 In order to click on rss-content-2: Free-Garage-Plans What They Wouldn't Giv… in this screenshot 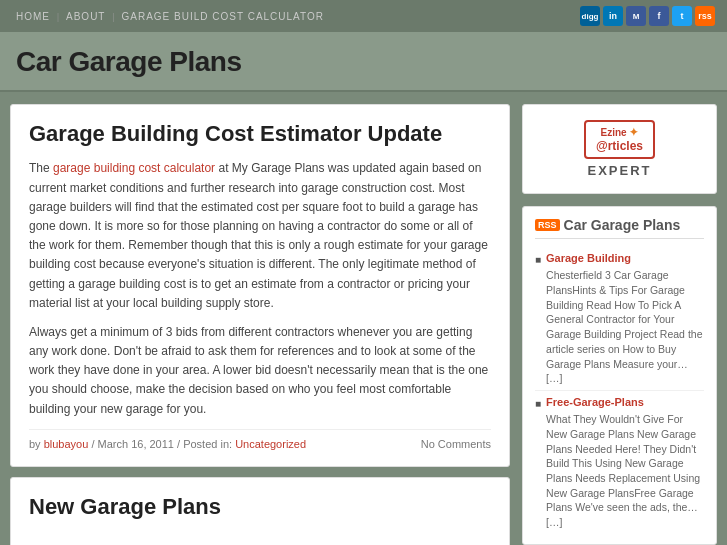, I will do `click(625, 462)`.